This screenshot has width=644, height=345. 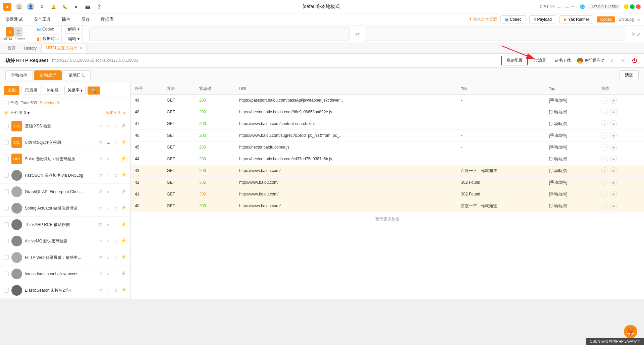 What do you see at coordinates (116, 175) in the screenshot?
I see `copy-plugin-icon-fastjson: □` at bounding box center [116, 175].